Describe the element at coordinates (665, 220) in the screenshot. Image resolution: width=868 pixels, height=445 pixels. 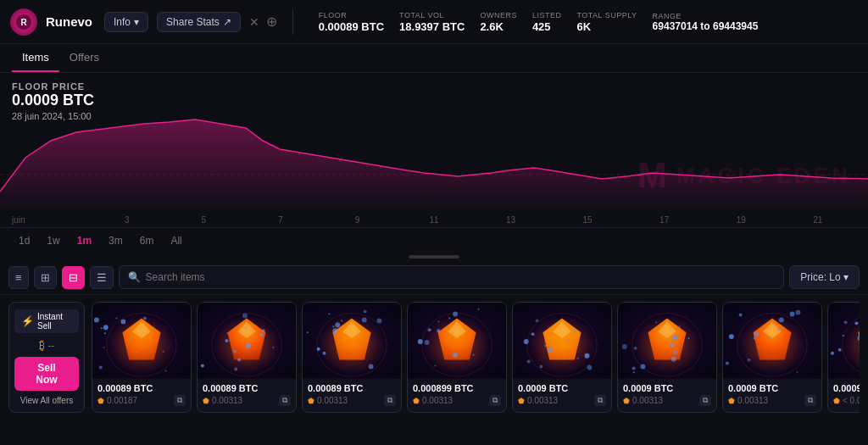
I see `x-label-17: 17` at that location.